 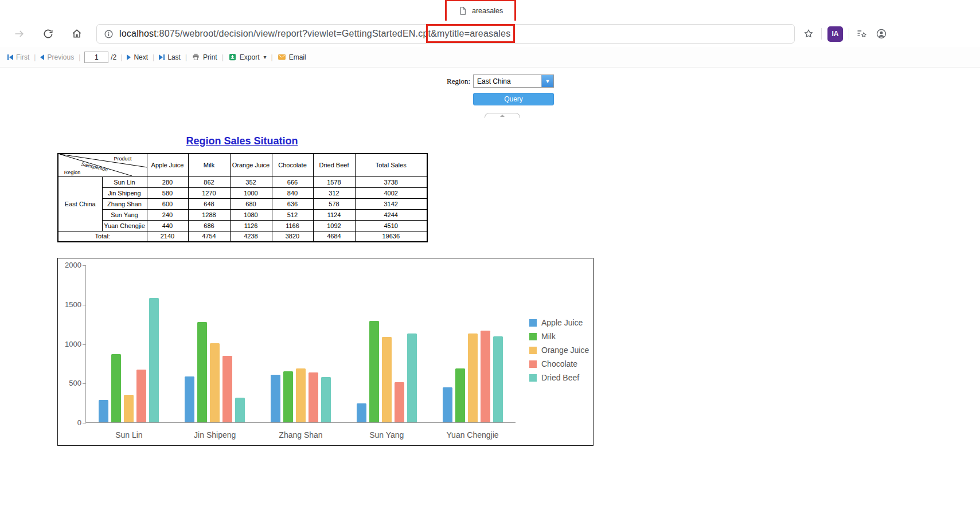 What do you see at coordinates (334, 214) in the screenshot?
I see `value-cell: 1124` at bounding box center [334, 214].